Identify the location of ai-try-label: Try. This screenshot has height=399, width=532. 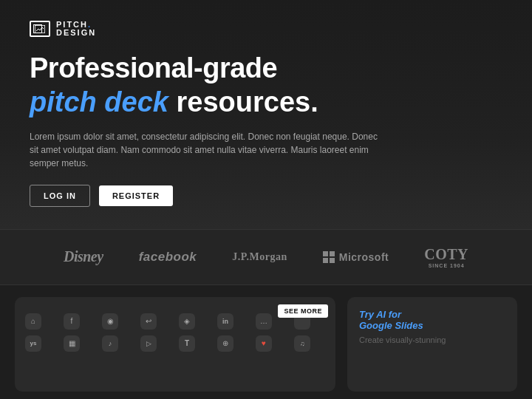
(368, 315).